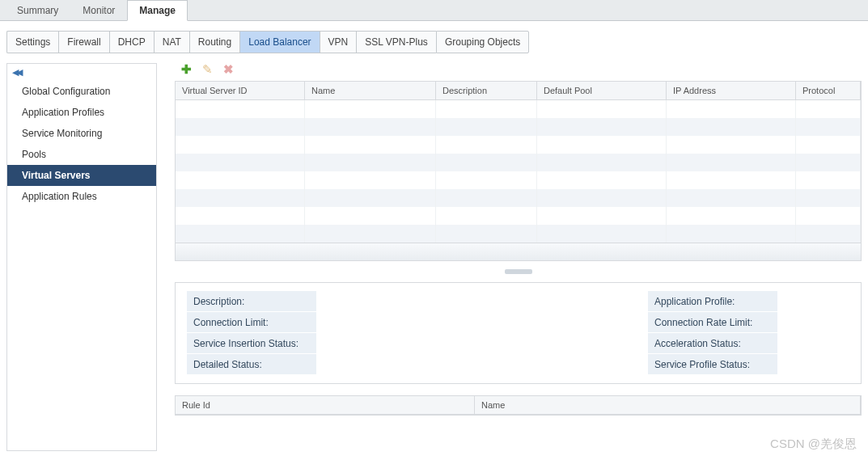 This screenshot has height=460, width=868. I want to click on label-detailed-status: Detailed Status:, so click(252, 365).